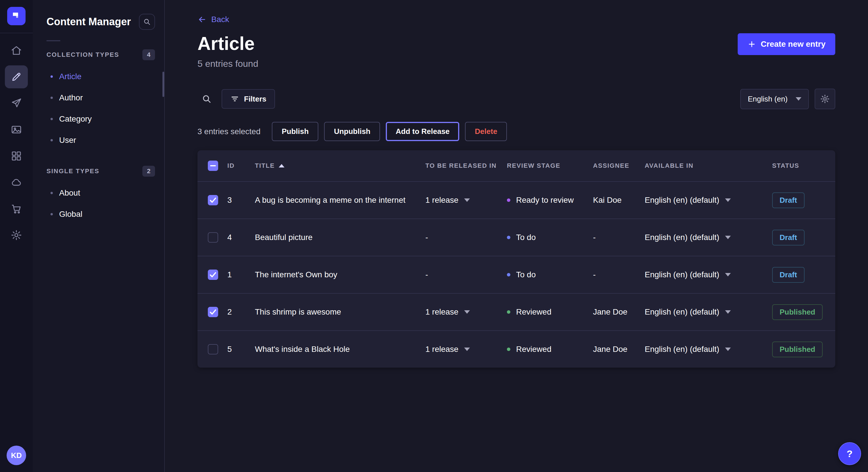  I want to click on delete-button: Delete, so click(486, 131).